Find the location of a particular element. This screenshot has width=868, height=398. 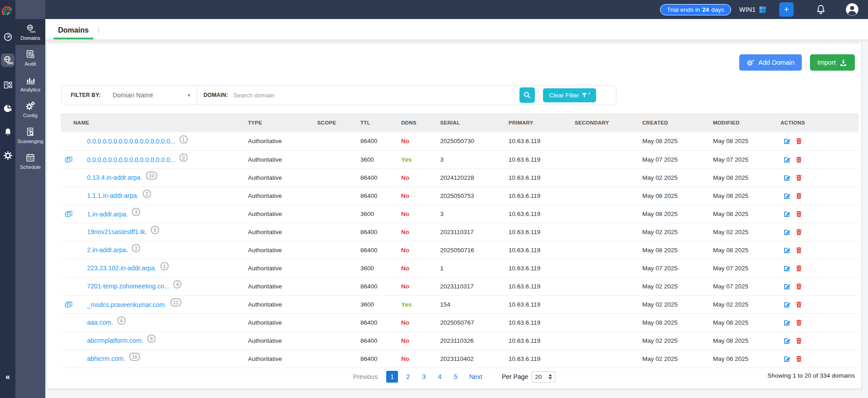

edit-icon is located at coordinates (787, 340).